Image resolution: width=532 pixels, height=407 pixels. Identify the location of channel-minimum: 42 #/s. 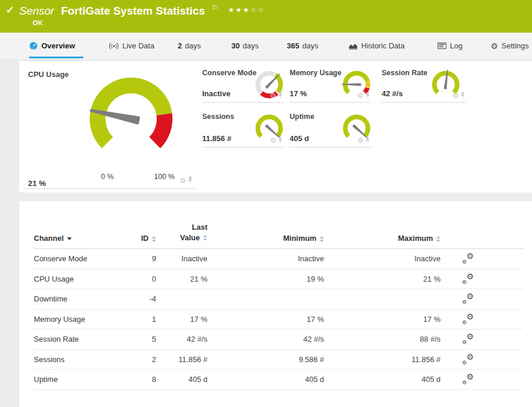
(266, 339).